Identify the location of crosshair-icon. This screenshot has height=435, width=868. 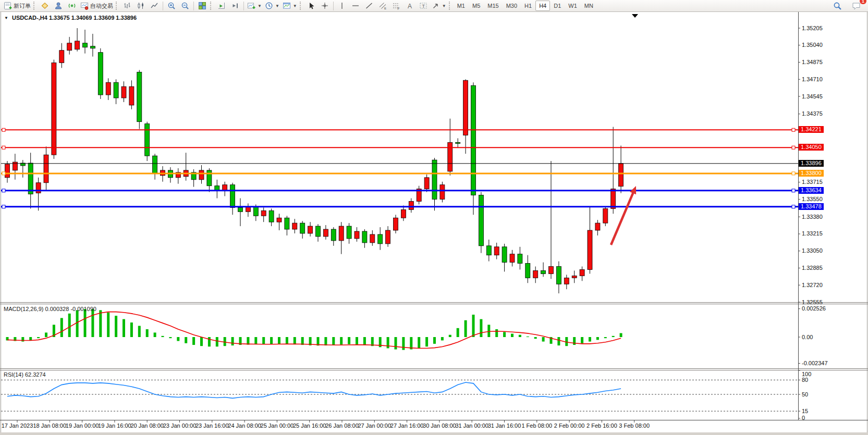
(325, 6).